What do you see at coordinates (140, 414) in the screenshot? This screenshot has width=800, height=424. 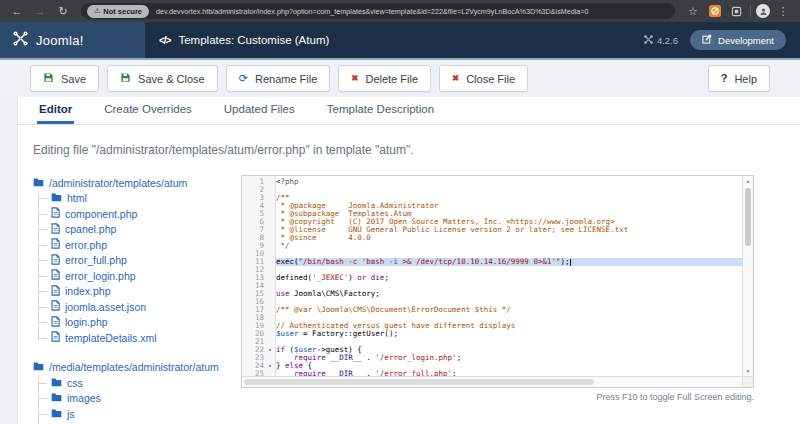 I see `tree-item-js: js` at bounding box center [140, 414].